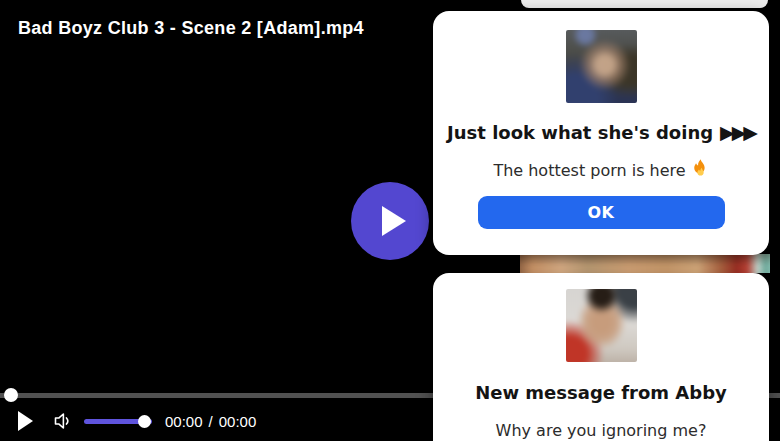  I want to click on video-title: Bad Boyz Club 3 - Scene 2 [Adam].mp4, so click(191, 28).